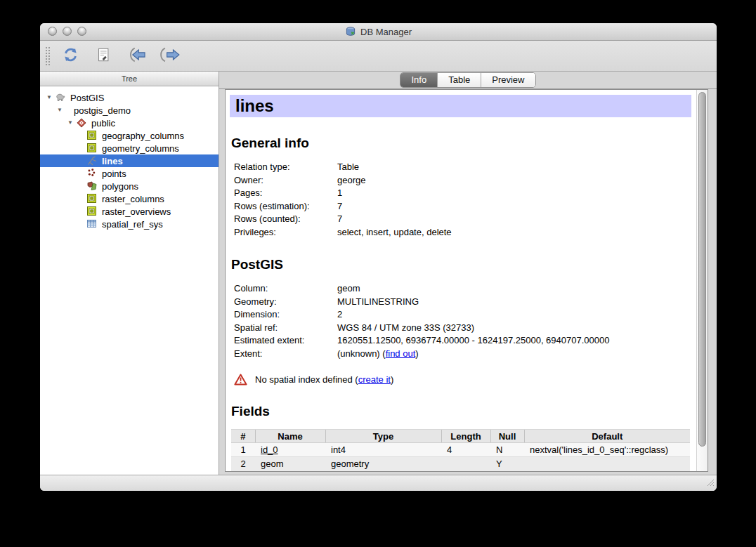 The image size is (756, 547). Describe the element at coordinates (378, 32) in the screenshot. I see `title-bar: DB Manager` at that location.